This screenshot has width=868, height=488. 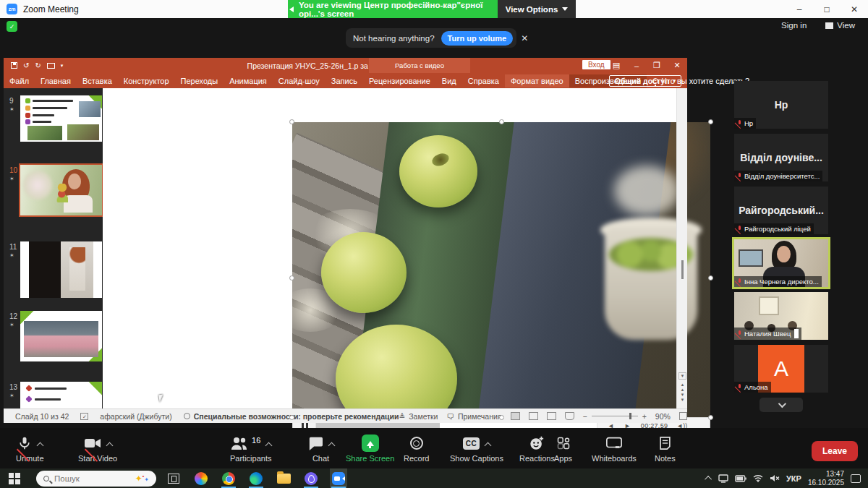 What do you see at coordinates (417, 448) in the screenshot?
I see `record-button: Record` at bounding box center [417, 448].